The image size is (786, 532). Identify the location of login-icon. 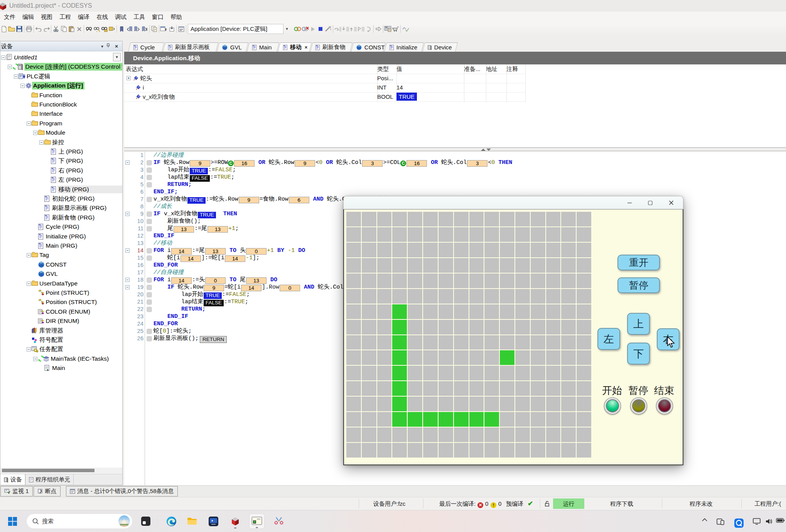
(297, 29).